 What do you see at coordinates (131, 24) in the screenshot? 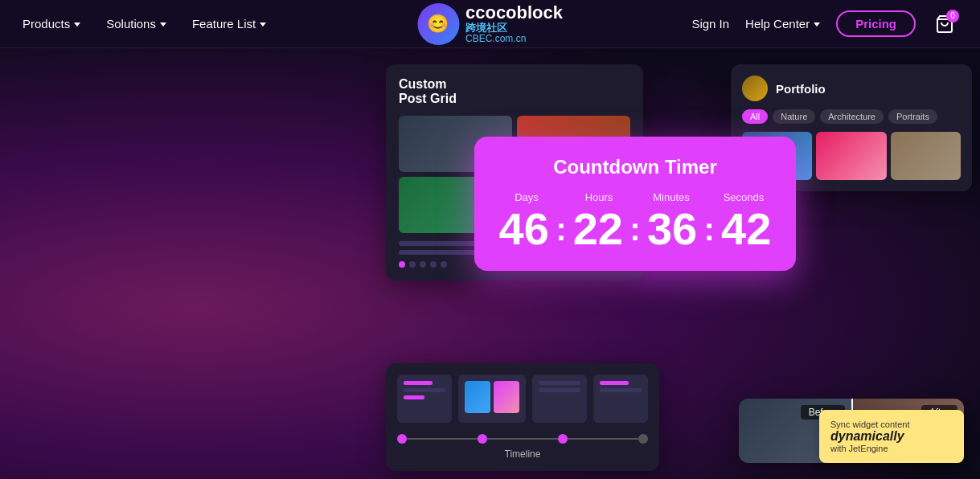
I see `solutions-label: Solutions` at bounding box center [131, 24].